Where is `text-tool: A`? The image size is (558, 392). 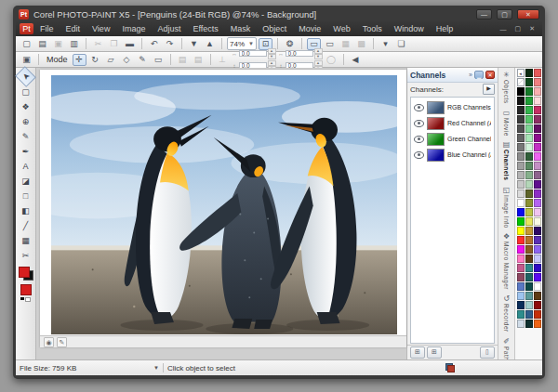
text-tool: A is located at coordinates (26, 165).